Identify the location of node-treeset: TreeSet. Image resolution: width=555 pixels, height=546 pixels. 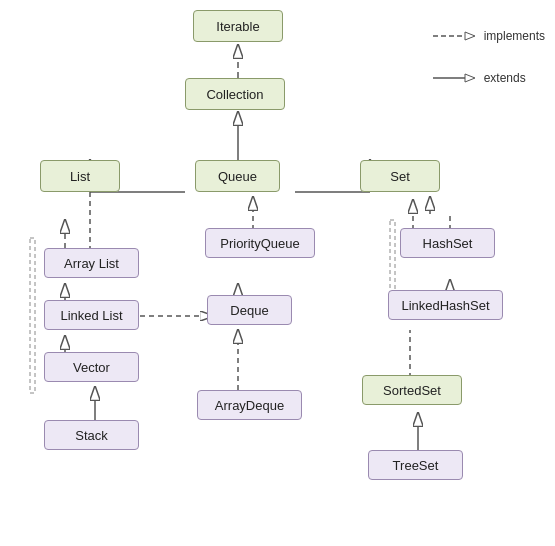
(416, 465).